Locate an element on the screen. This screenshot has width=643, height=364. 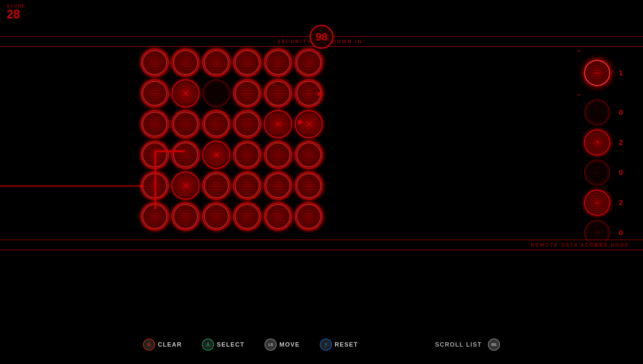
right-panel: ⌃ ─ 1 ⌄ 0 ◔ 2 ⌐ 0 ⌐ 2 ◔ 0 is located at coordinates (596, 148).